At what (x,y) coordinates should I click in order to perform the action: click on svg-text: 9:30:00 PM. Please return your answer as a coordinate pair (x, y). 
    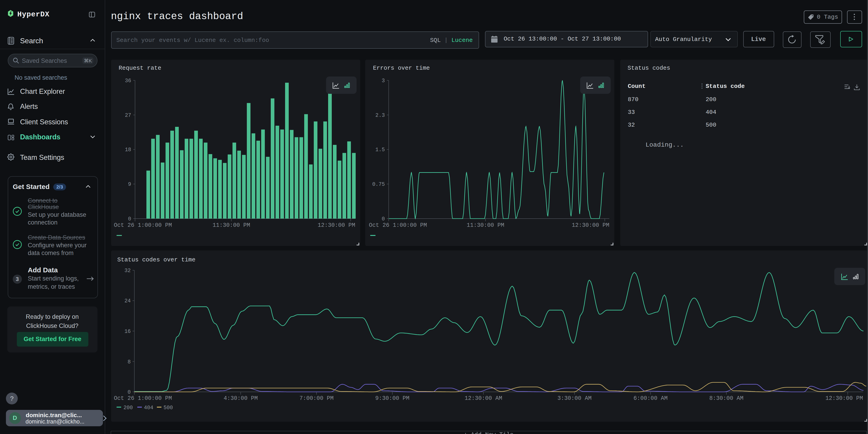
    Looking at the image, I should click on (392, 398).